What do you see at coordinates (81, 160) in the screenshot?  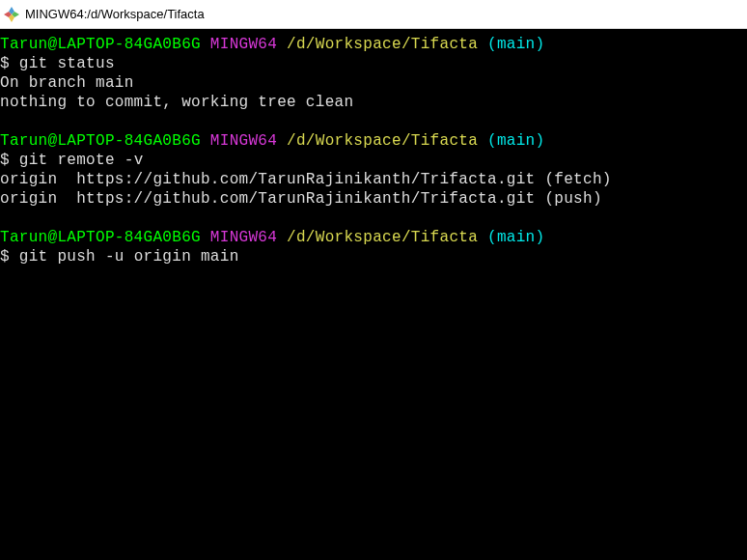 I see `command-text: git remote -v` at bounding box center [81, 160].